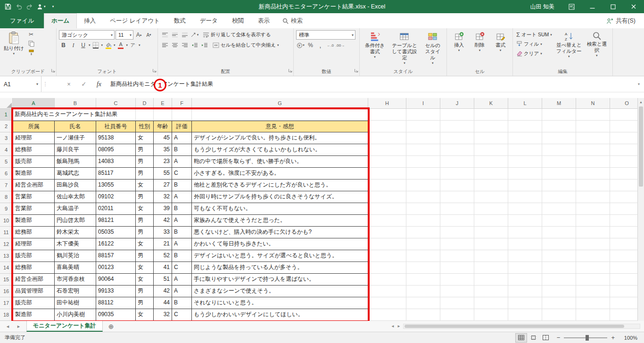 The width and height of the screenshot is (644, 343). What do you see at coordinates (145, 315) in the screenshot?
I see `cell-D18: 女` at bounding box center [145, 315].